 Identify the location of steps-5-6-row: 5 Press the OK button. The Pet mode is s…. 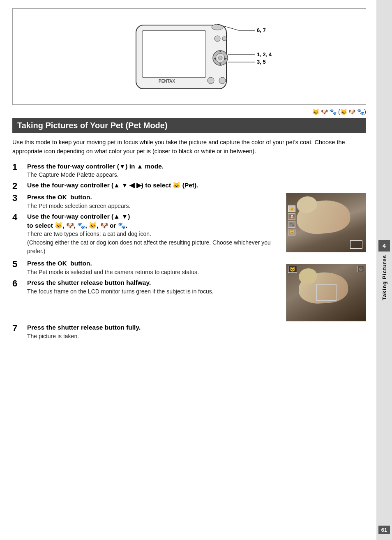
(189, 290).